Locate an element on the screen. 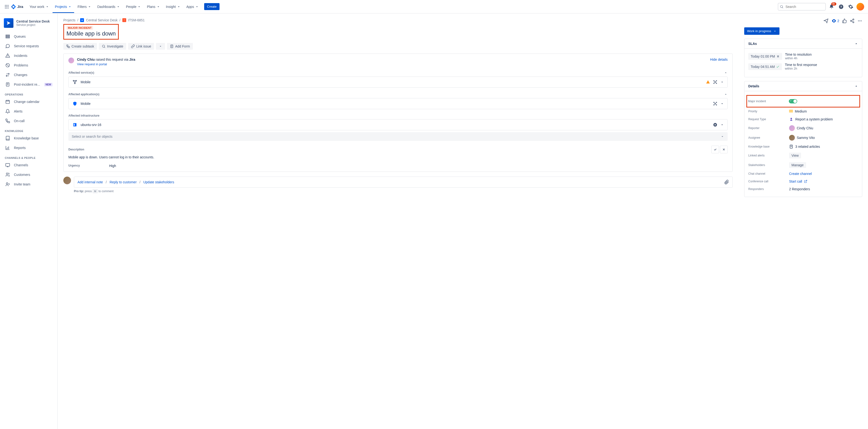 The height and width of the screenshot is (429, 868). project-header: Central Service Desk Service project is located at coordinates (29, 24).